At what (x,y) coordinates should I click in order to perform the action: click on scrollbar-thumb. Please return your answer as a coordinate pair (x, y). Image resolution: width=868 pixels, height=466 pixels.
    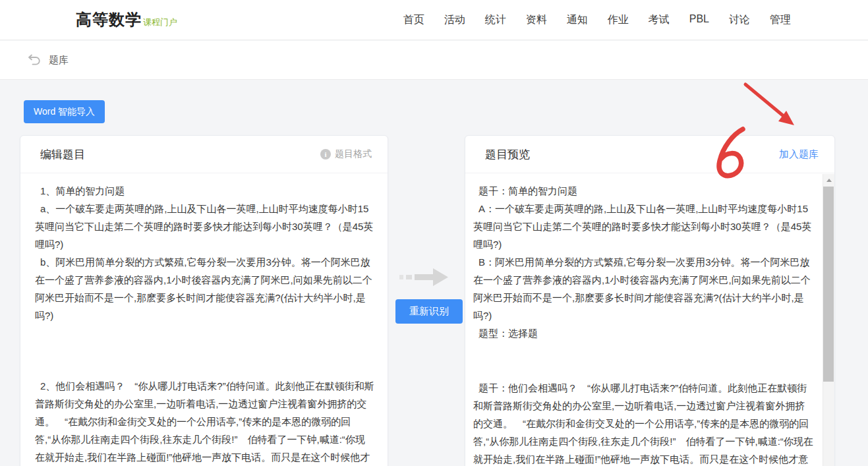
    Looking at the image, I should click on (828, 284).